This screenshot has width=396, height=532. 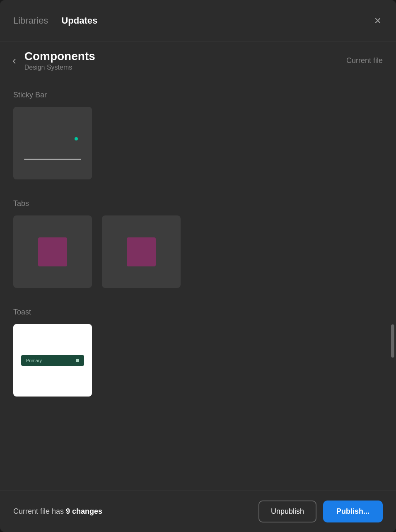 I want to click on header-tabs: Libraries Updates, so click(x=193, y=21).